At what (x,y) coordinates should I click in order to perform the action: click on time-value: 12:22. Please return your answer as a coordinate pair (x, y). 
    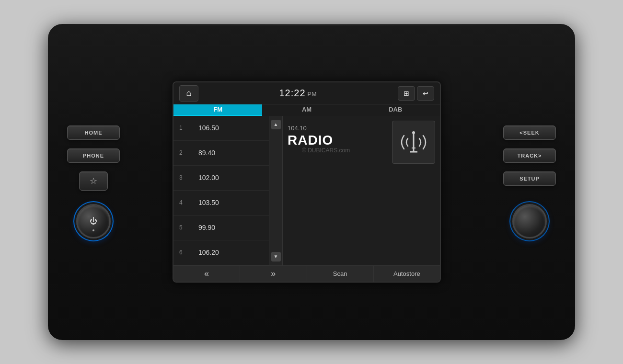
    Looking at the image, I should click on (292, 93).